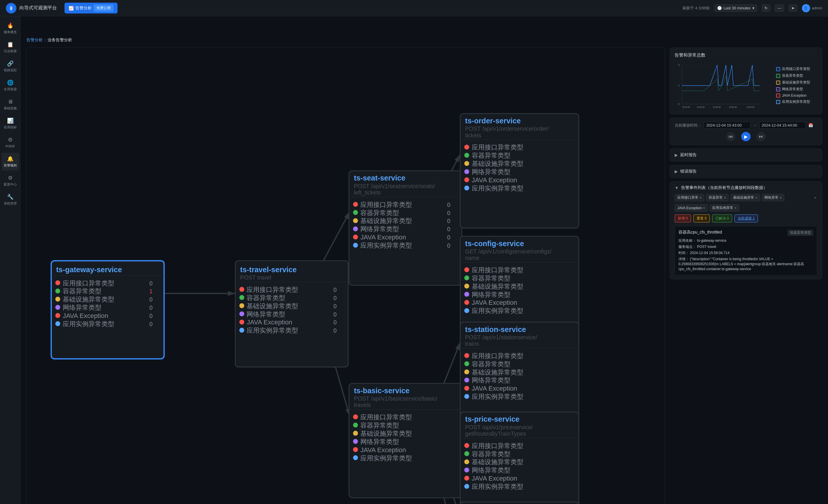 This screenshot has width=828, height=504. I want to click on user-menu: 👤 admin, so click(812, 8).